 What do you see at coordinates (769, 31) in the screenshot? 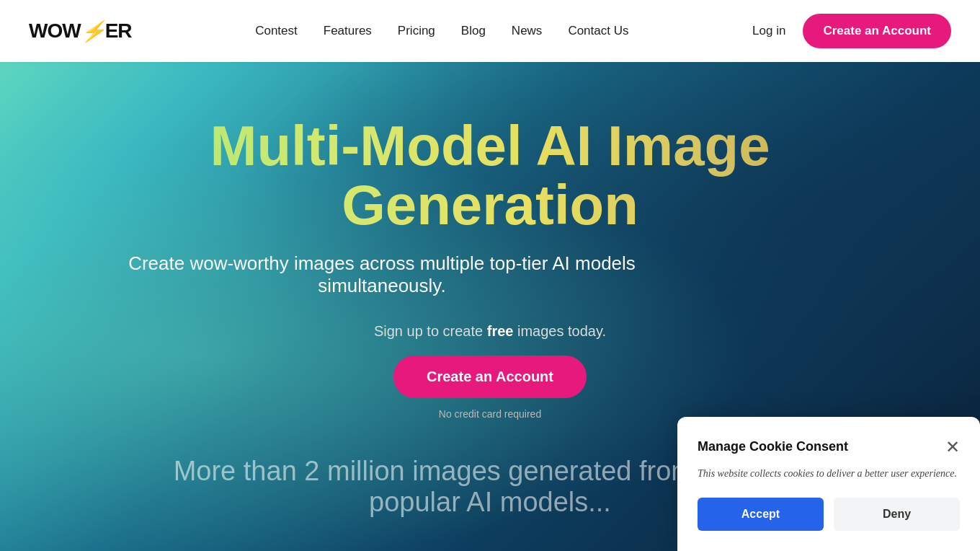
I see `login-button: Log in` at bounding box center [769, 31].